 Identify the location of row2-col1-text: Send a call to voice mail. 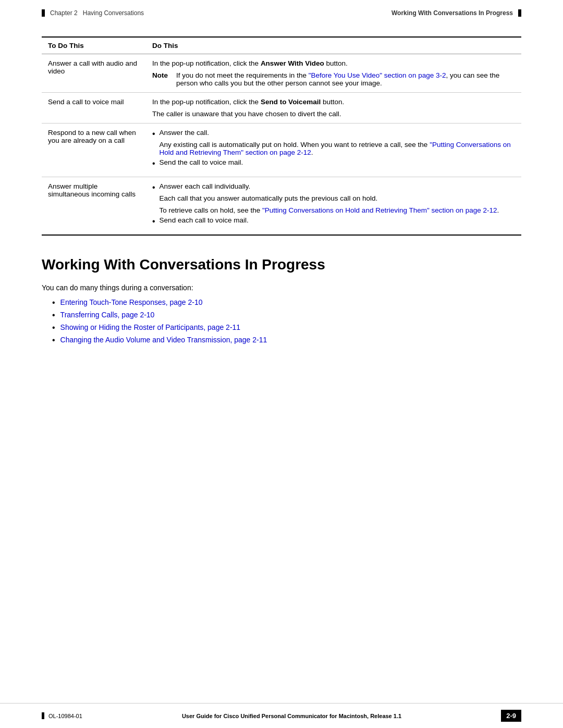
(86, 102).